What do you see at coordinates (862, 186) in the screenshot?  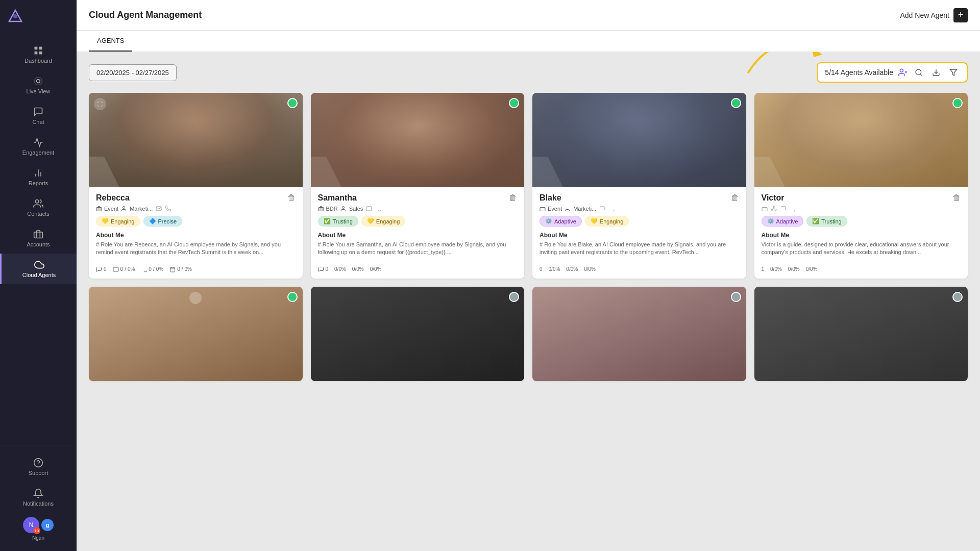 I see `agent-card-victor: Victor 🗑 ⚙️Adaptive` at bounding box center [862, 186].